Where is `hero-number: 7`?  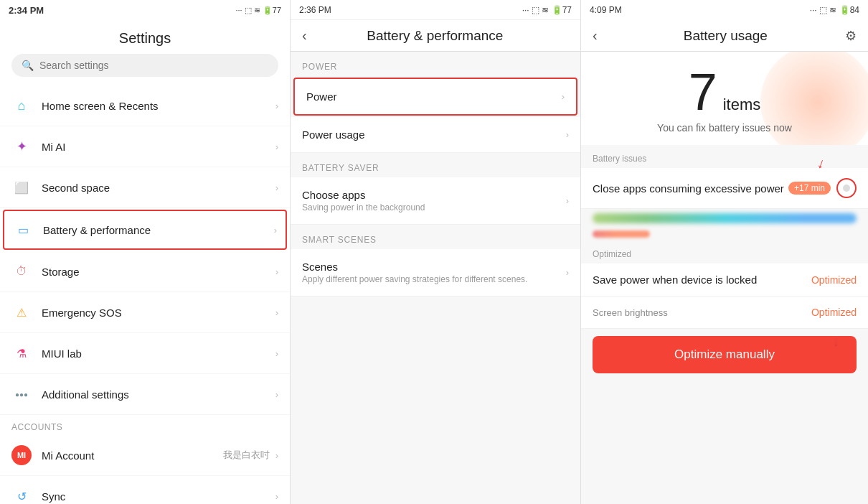
hero-number: 7 is located at coordinates (703, 92).